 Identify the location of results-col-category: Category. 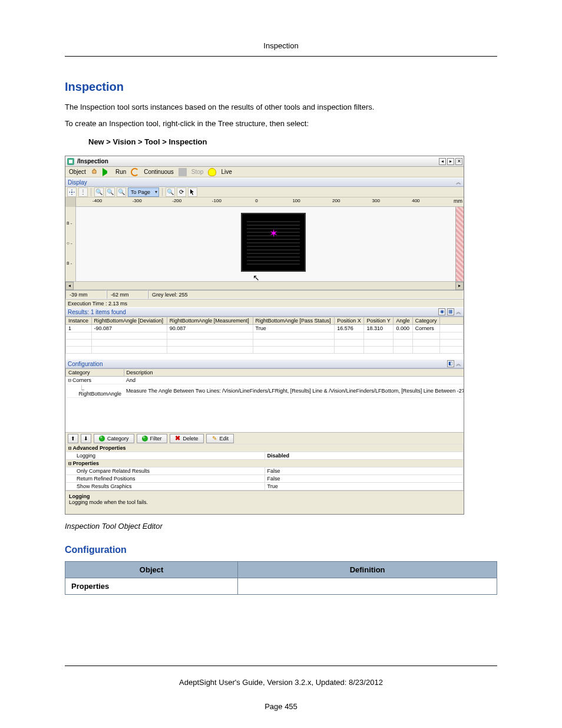
(426, 321).